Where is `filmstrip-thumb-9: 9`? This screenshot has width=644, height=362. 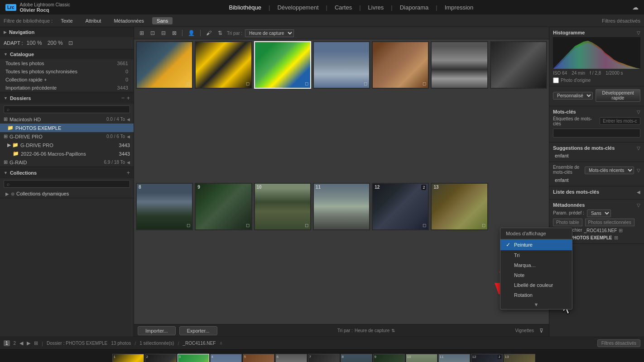 filmstrip-thumb-9: 9 is located at coordinates (389, 358).